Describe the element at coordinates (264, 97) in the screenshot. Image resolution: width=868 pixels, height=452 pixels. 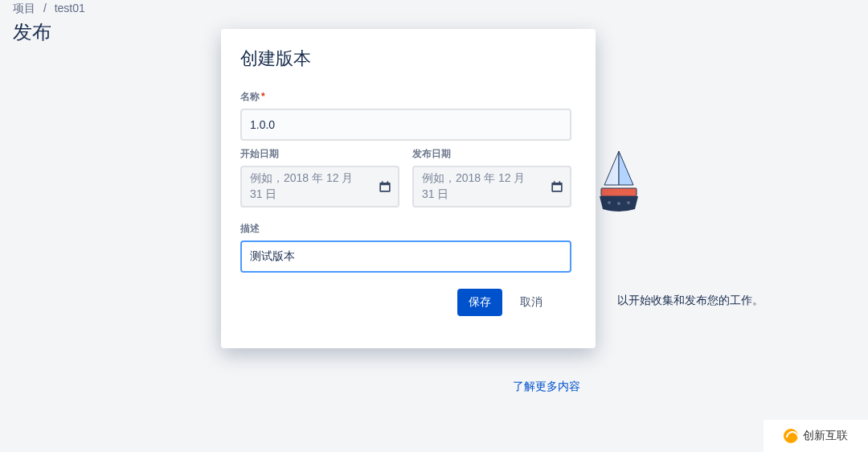
I see `required-indicator: *` at that location.